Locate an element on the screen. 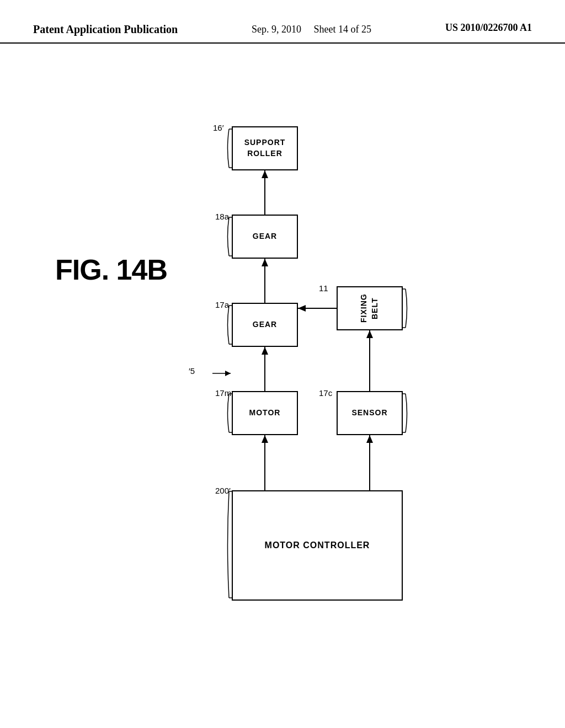 The width and height of the screenshot is (565, 728). fixing-belt-box: FIXING BELT is located at coordinates (370, 308).